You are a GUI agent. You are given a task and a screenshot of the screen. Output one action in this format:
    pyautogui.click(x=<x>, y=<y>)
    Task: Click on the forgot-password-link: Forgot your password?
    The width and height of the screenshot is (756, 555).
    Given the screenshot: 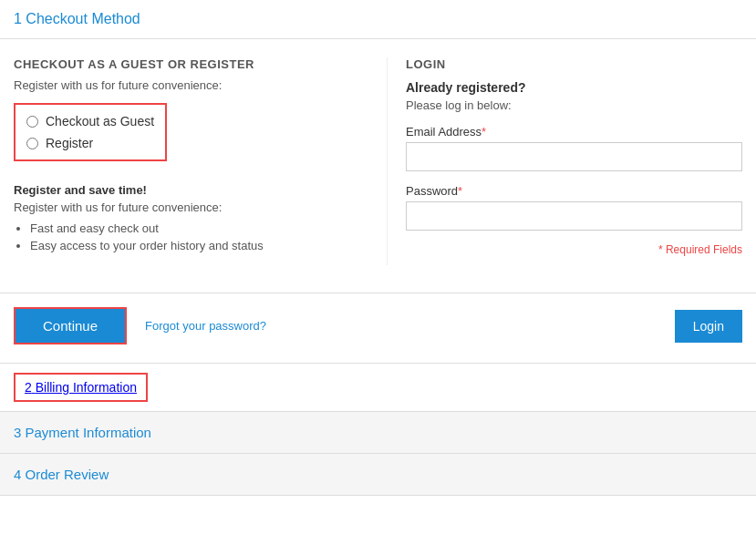 What is the action you would take?
    pyautogui.click(x=206, y=326)
    